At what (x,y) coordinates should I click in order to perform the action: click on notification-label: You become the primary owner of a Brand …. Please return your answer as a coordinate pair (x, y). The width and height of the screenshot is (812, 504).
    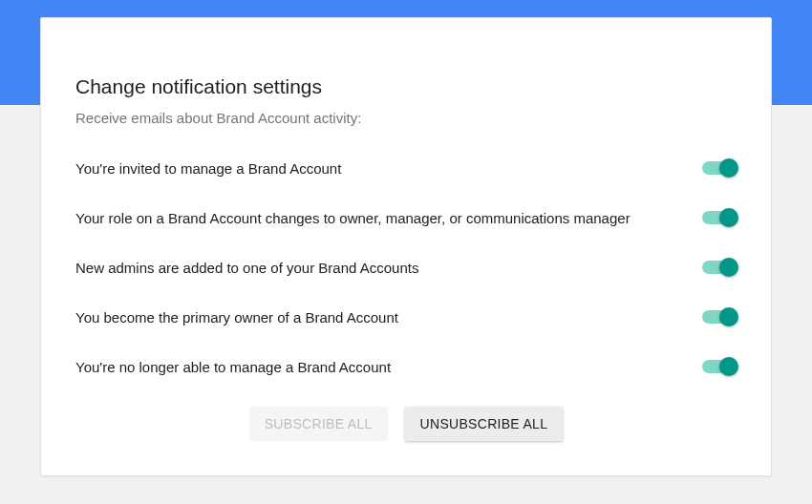
    Looking at the image, I should click on (237, 317).